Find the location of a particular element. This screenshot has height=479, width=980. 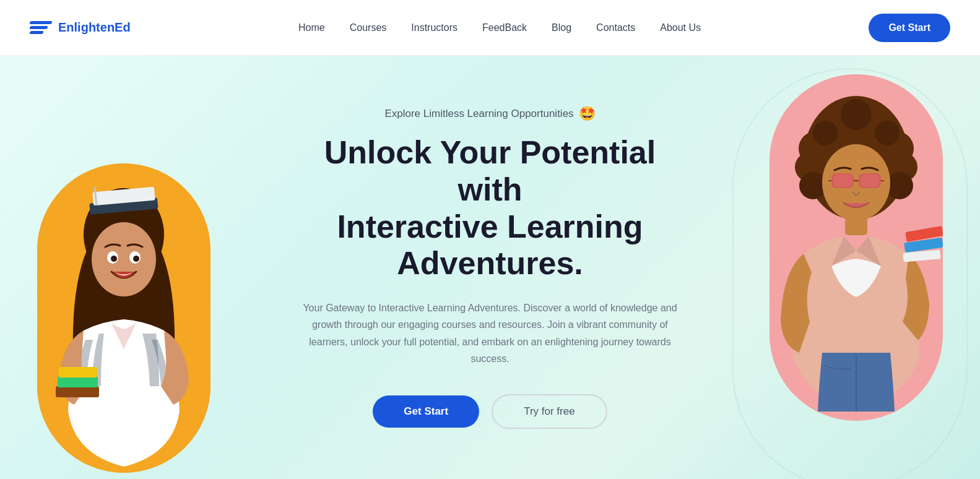

hero-get-start-button: Get Start is located at coordinates (426, 412).